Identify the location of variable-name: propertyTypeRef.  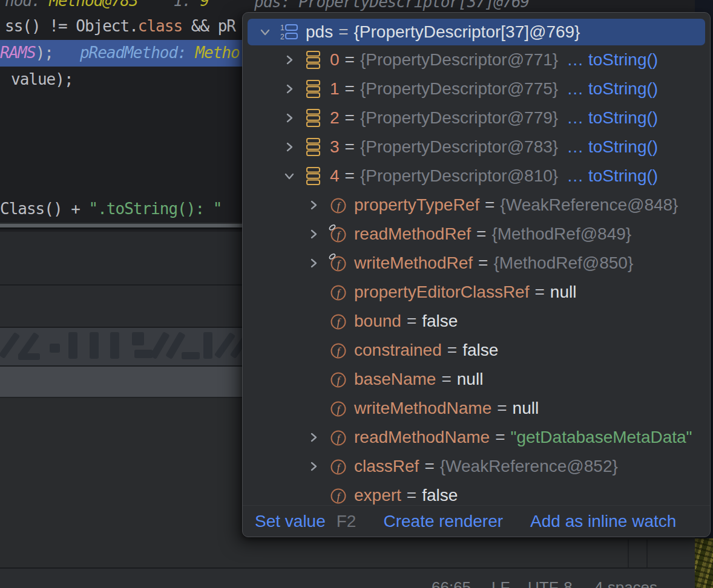
(416, 205).